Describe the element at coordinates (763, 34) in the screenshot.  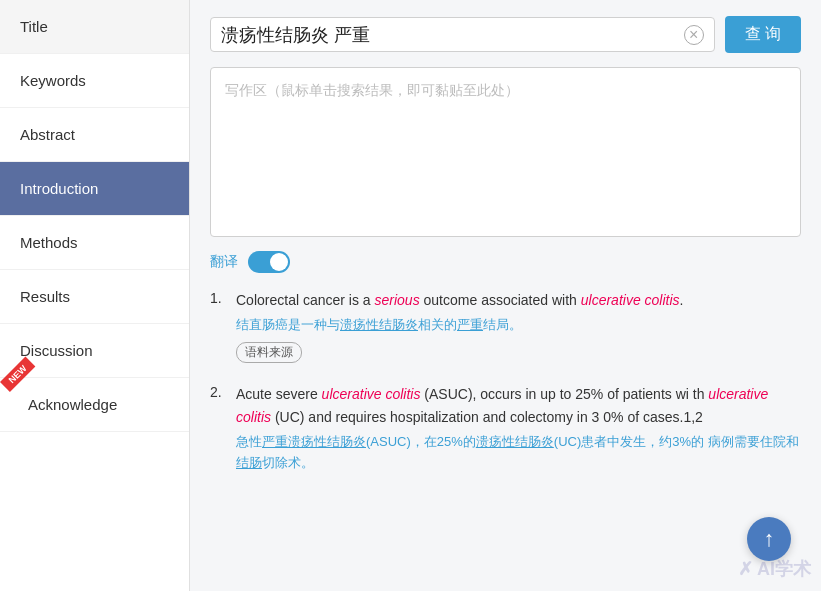
I see `search-button: 查 询` at that location.